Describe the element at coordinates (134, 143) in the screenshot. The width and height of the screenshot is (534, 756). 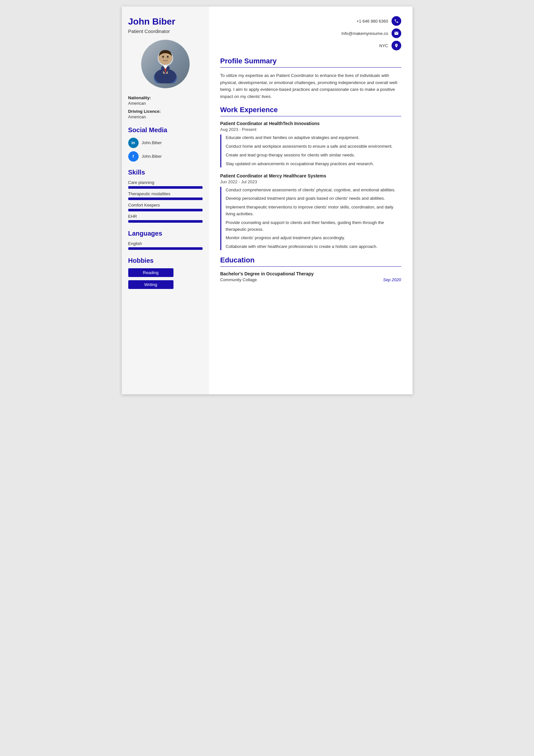
I see `linkedin-icon: in` at that location.